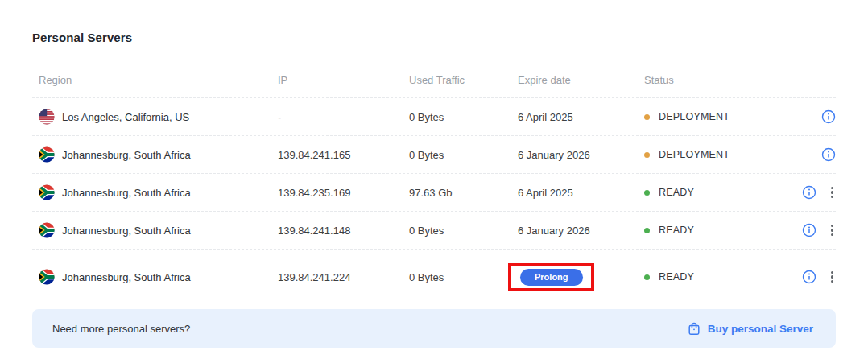 This screenshot has width=868, height=359. What do you see at coordinates (343, 155) in the screenshot?
I see `ip-value: 139.84.241.165` at bounding box center [343, 155].